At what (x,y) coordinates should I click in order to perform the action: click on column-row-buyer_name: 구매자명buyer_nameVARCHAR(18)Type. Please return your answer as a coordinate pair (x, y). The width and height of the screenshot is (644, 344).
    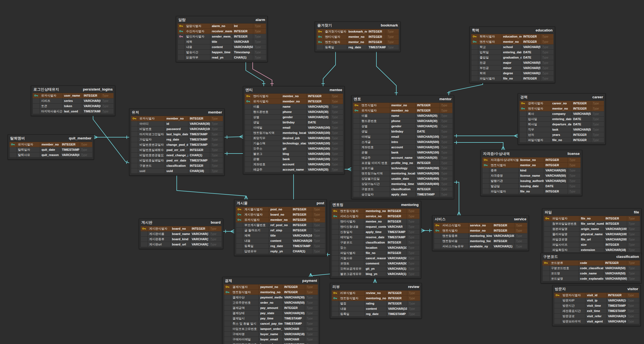
    Looking at the image, I should click on (271, 334).